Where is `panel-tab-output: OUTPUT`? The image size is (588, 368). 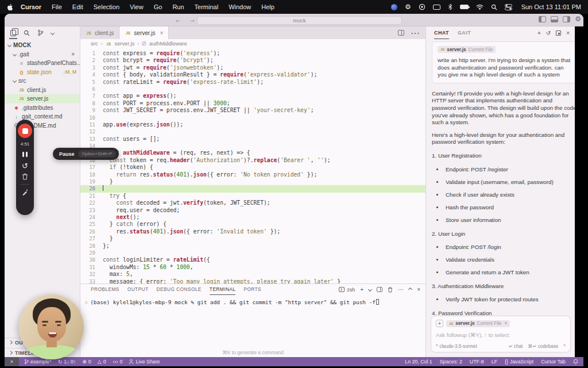
panel-tab-output: OUTPUT is located at coordinates (138, 290).